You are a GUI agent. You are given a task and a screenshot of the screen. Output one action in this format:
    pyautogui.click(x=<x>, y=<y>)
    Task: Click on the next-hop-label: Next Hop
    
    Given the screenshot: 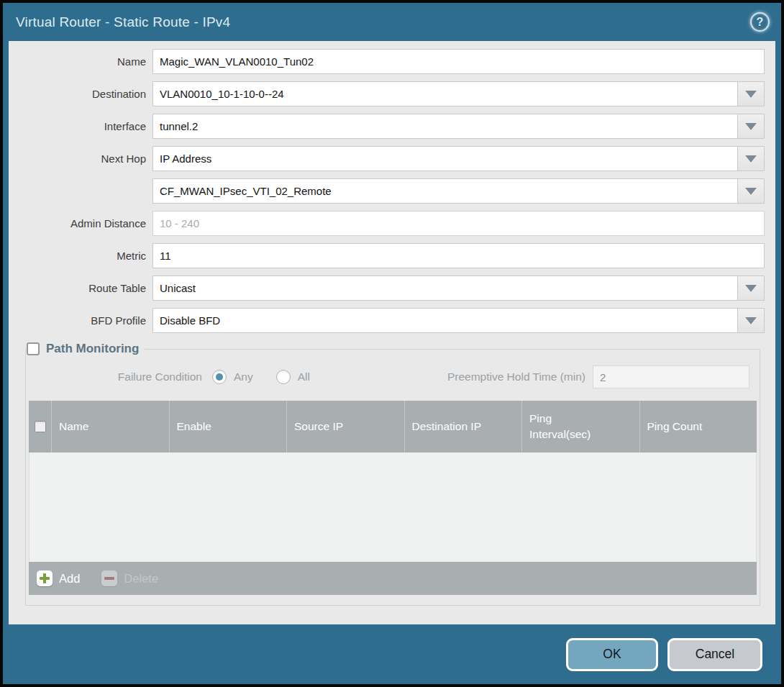 What is the action you would take?
    pyautogui.click(x=81, y=158)
    